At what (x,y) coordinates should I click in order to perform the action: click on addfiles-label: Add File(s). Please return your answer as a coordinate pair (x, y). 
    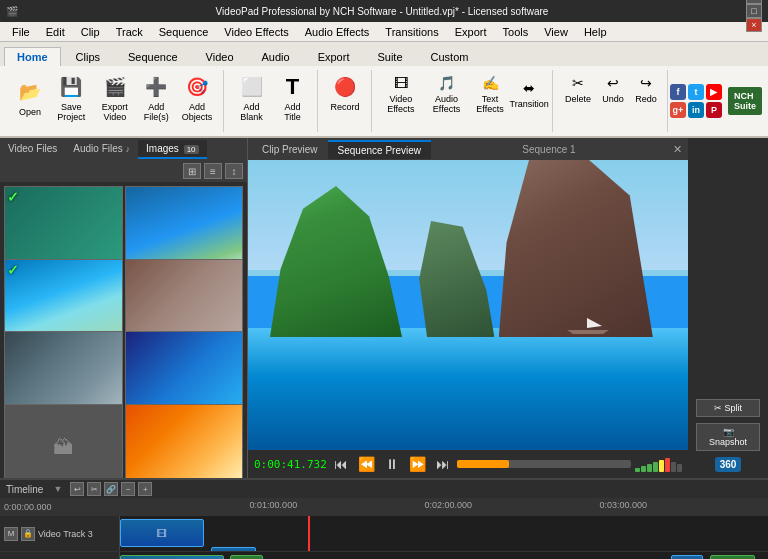
    Looking at the image, I should click on (156, 112).